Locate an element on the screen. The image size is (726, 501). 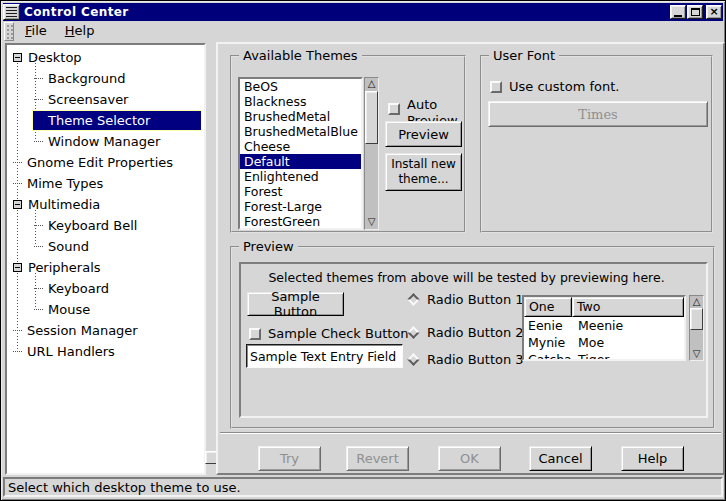
preview-caption: Selected themes from above will be teste… is located at coordinates (466, 278).